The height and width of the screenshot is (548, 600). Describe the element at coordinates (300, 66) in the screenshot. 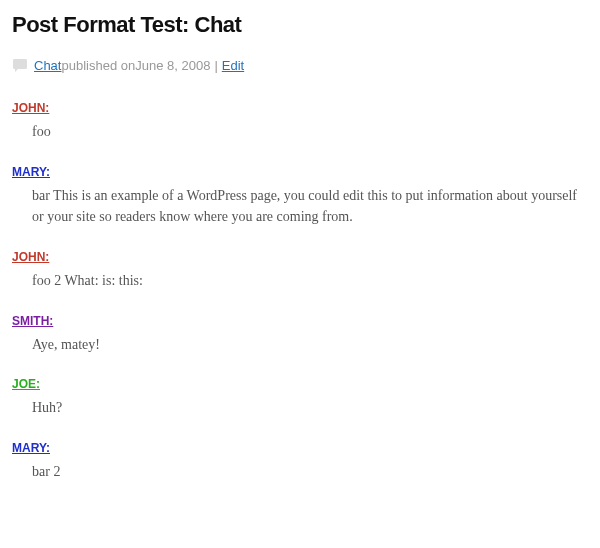

I see `post-meta: Chat published on June 8, 2008 | Edit` at that location.